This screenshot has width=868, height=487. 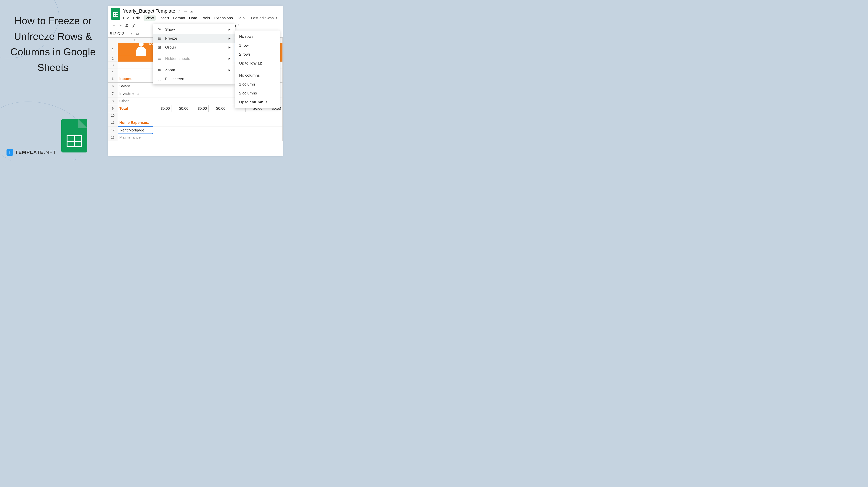 I want to click on freeze-no-columns: No columns, so click(x=257, y=75).